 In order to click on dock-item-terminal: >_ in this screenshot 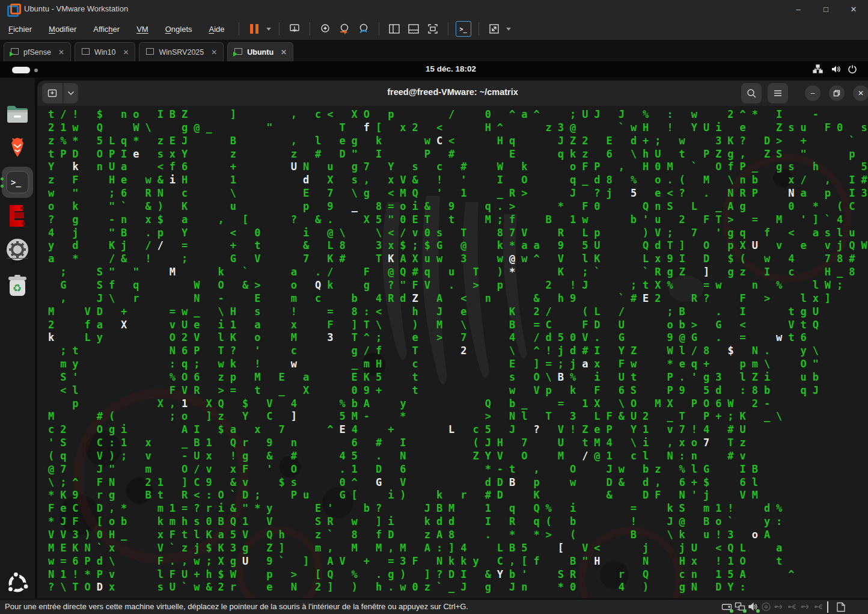, I will do `click(17, 182)`.